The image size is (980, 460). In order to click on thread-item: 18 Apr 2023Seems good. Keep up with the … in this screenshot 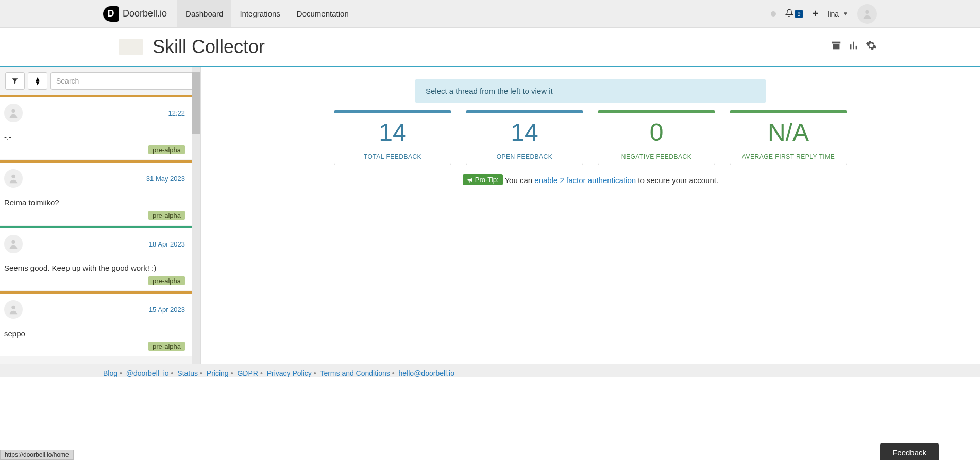, I will do `click(96, 258)`.